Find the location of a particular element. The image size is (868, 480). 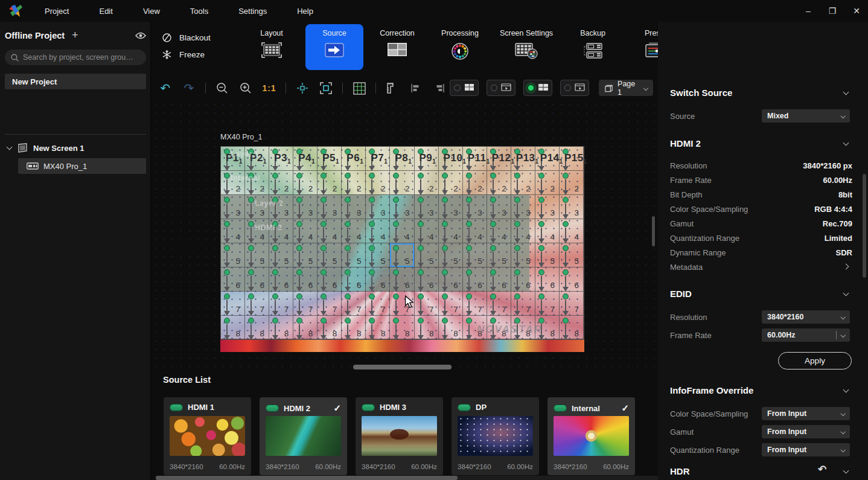

chevron-right-icon is located at coordinates (846, 267).